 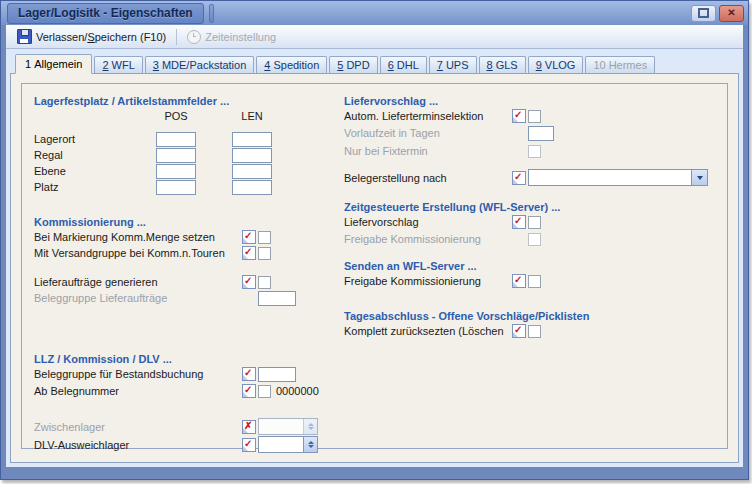 I want to click on regal-len-input, so click(x=252, y=156).